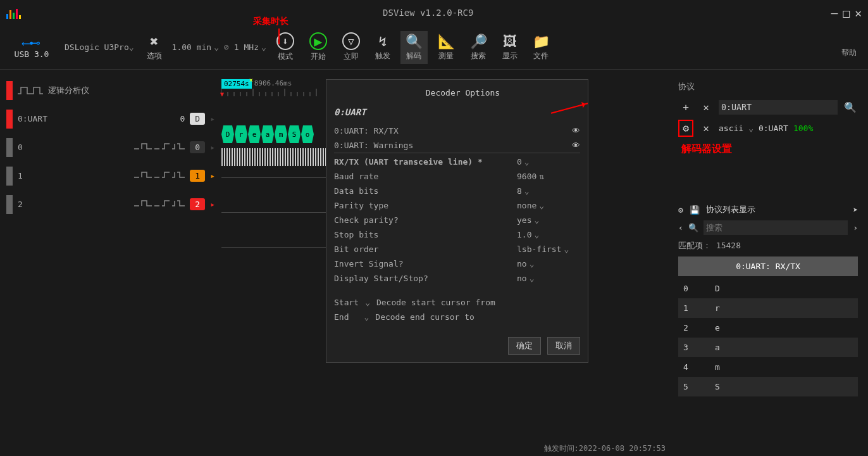 The height and width of the screenshot is (456, 868). Describe the element at coordinates (519, 191) in the screenshot. I see `option-value: 8` at that location.